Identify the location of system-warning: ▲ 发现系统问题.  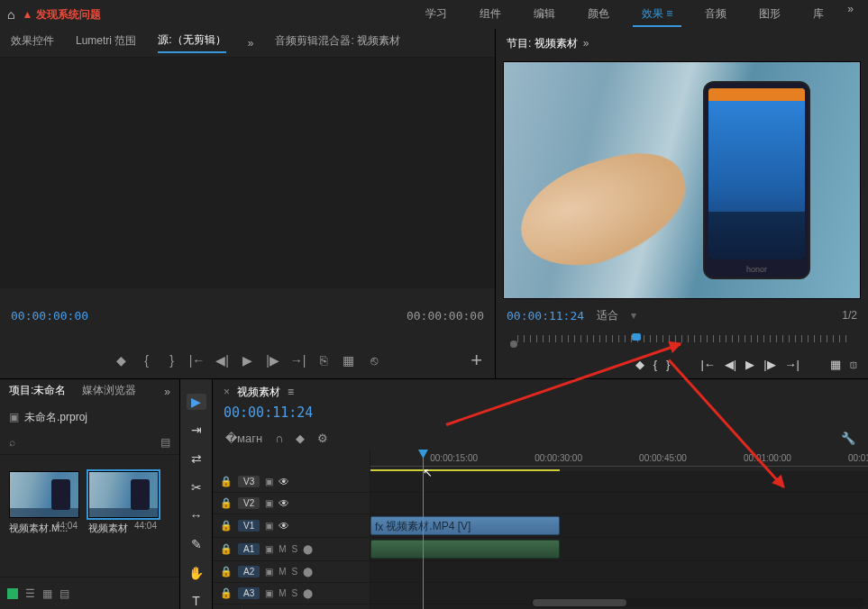
(61, 14).